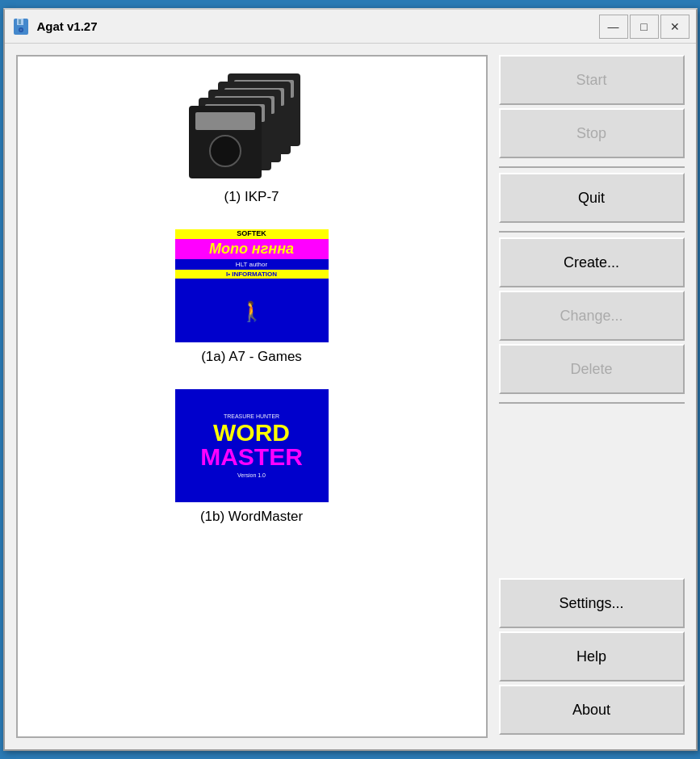 The height and width of the screenshot is (759, 700). What do you see at coordinates (592, 316) in the screenshot?
I see `change-button: Change...` at bounding box center [592, 316].